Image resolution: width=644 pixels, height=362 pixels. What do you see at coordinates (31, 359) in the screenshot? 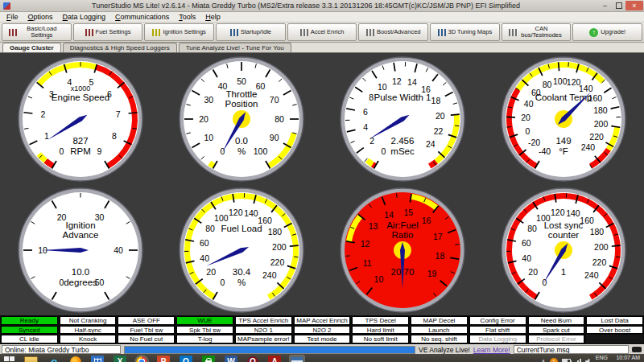
I see `file-explorer-icon` at bounding box center [31, 359].